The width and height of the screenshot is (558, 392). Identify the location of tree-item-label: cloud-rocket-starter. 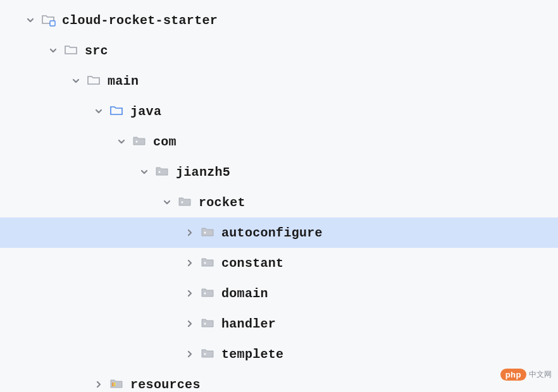
(140, 20).